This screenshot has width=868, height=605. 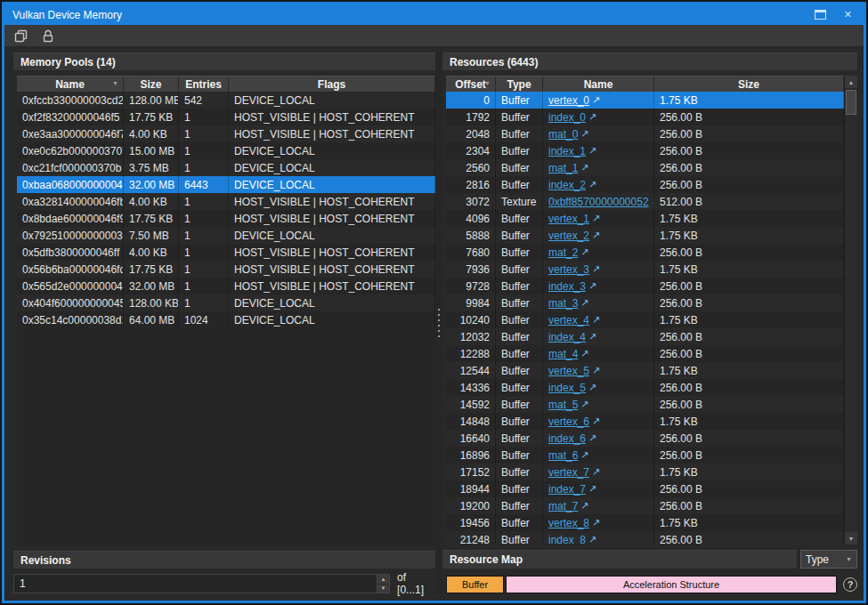 What do you see at coordinates (567, 337) in the screenshot?
I see `resource-link: index_4` at bounding box center [567, 337].